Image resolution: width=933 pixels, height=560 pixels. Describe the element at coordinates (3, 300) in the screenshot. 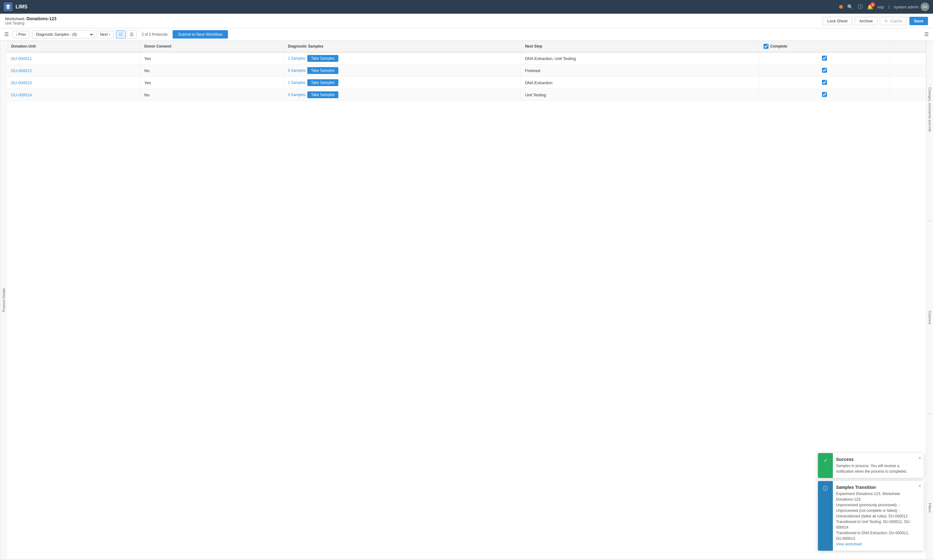

I see `protocol-details-sidebar: Protocol Details` at that location.